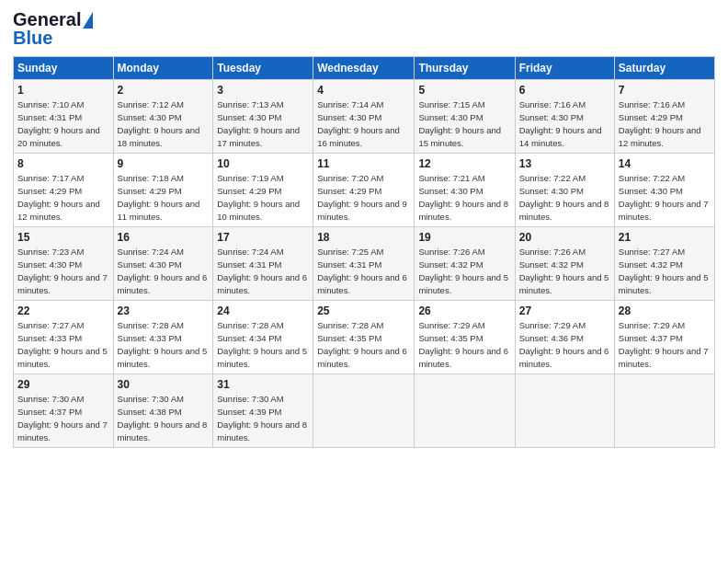 This screenshot has width=728, height=563. I want to click on day-number: 13, so click(564, 164).